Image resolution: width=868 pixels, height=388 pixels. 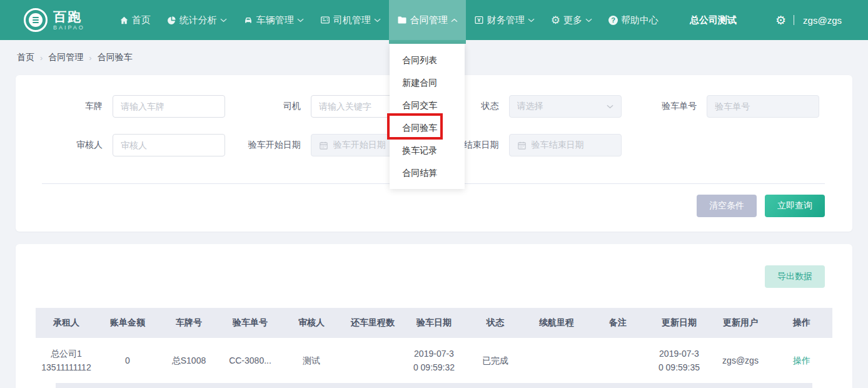 I want to click on contract-management-dropdown: 合同列表新建合同合同交车合同验车换车记录合同结算, so click(x=427, y=116).